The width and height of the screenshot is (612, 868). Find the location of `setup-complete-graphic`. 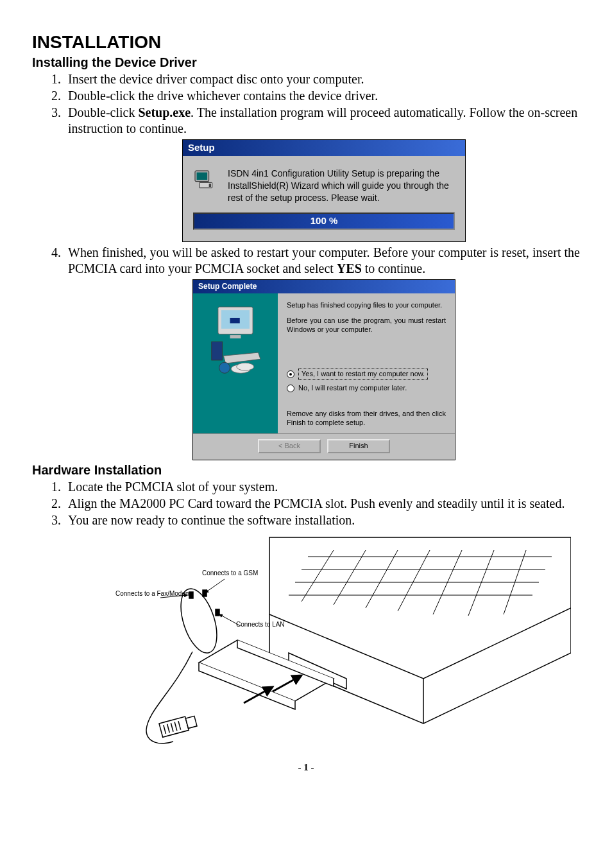

setup-complete-graphic is located at coordinates (235, 363).